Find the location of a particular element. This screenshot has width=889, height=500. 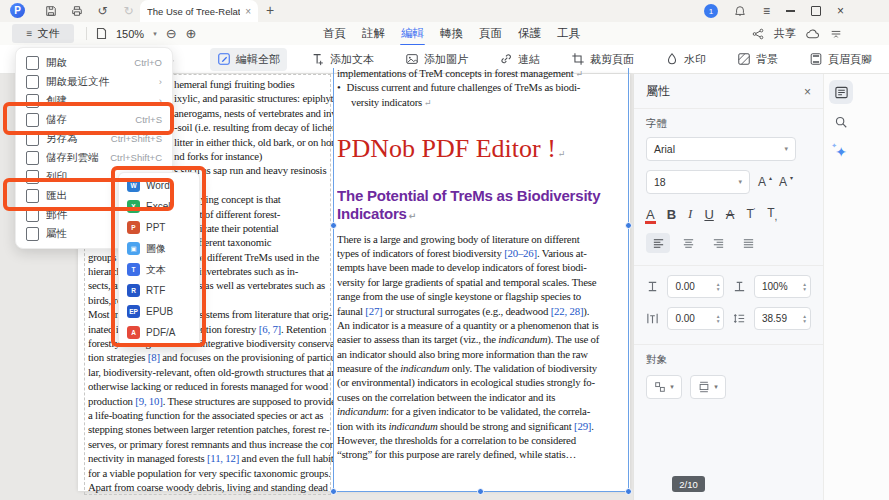

ribbon-tab: 首頁 is located at coordinates (334, 34).